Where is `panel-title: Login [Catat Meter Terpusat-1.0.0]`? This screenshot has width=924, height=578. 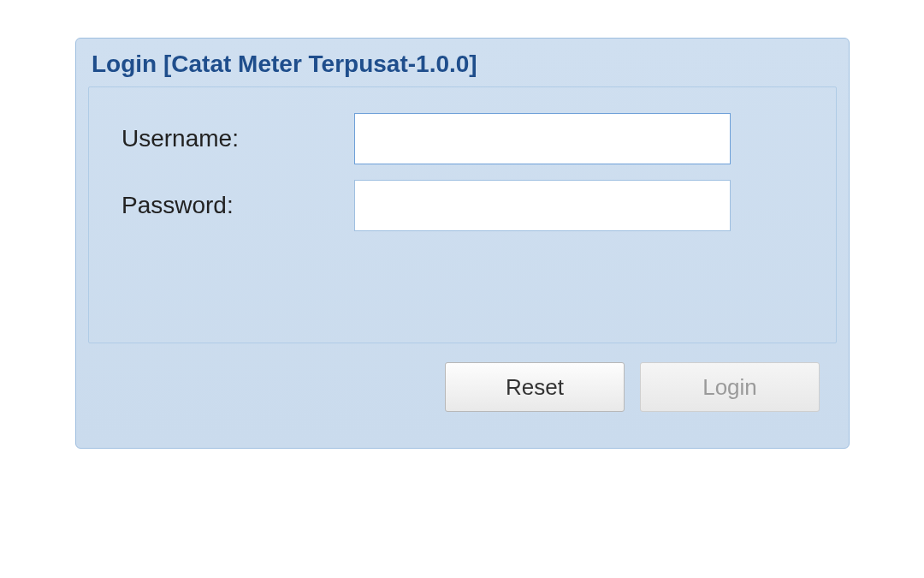
panel-title: Login [Catat Meter Terpusat-1.0.0] is located at coordinates (462, 63).